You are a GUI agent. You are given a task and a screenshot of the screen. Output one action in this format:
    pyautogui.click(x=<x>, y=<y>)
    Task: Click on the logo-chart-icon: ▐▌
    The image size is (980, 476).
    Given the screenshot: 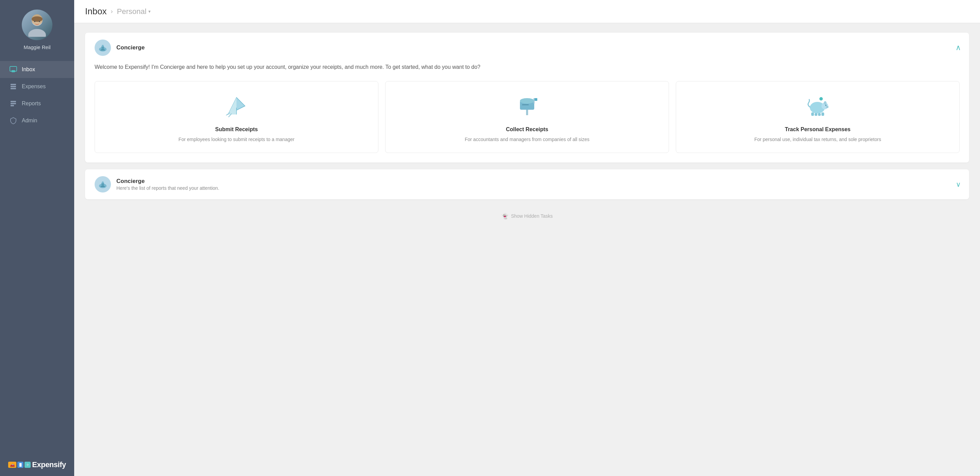 What is the action you would take?
    pyautogui.click(x=21, y=465)
    